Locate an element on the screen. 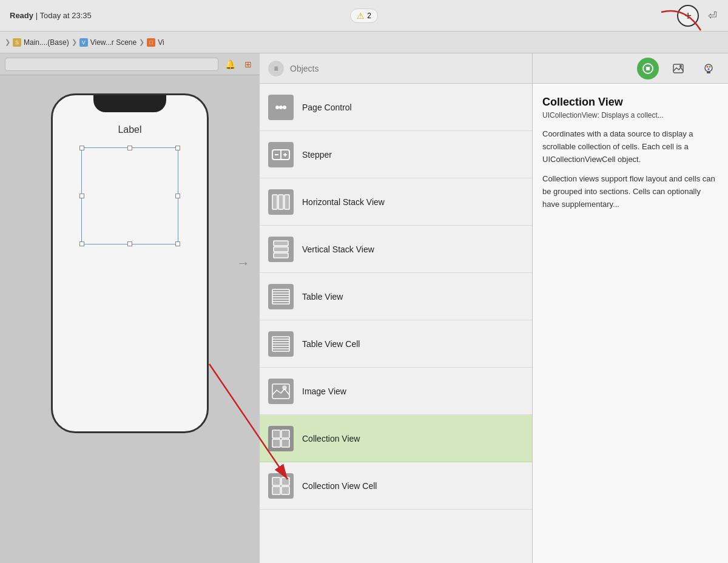 The image size is (728, 563). list-item-stepper: Stepper is located at coordinates (396, 155).